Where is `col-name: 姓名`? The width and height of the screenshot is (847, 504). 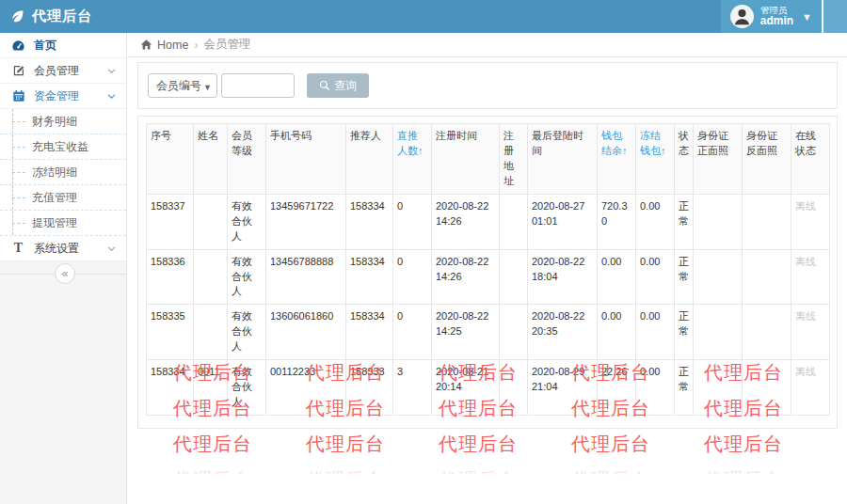
col-name: 姓名 is located at coordinates (211, 160).